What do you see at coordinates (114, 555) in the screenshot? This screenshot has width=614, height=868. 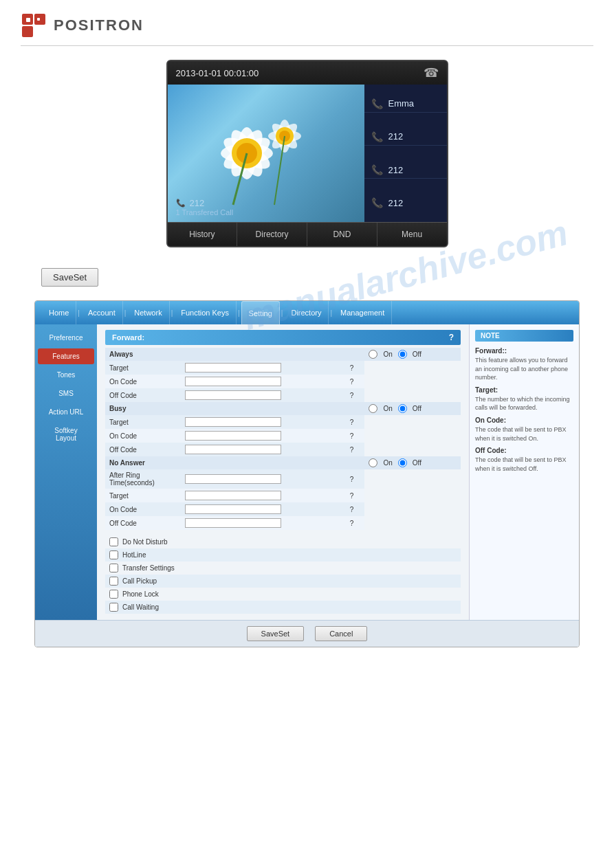 I see `hotline-checkbox` at bounding box center [114, 555].